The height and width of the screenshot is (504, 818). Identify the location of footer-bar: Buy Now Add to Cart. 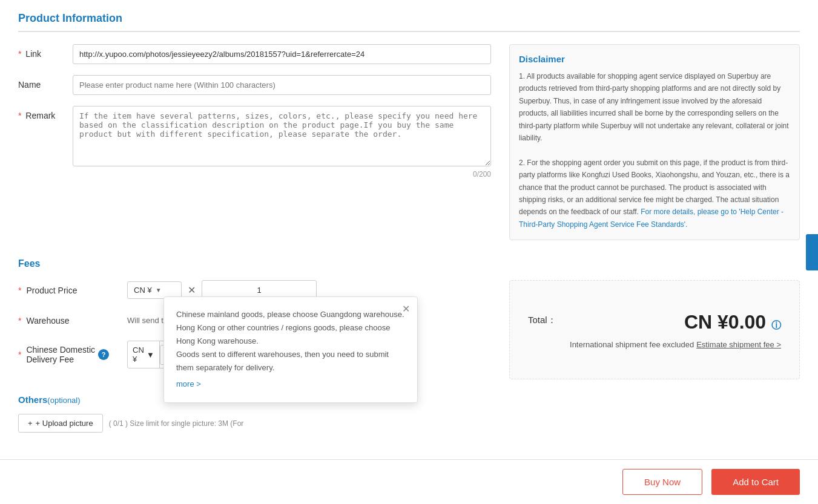
(409, 482).